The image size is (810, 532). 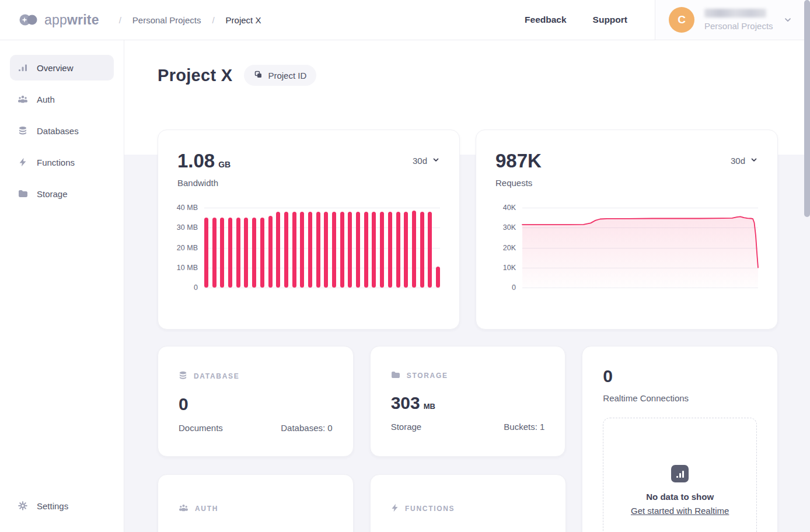 I want to click on sidebar-item-overview: Overview, so click(x=62, y=68).